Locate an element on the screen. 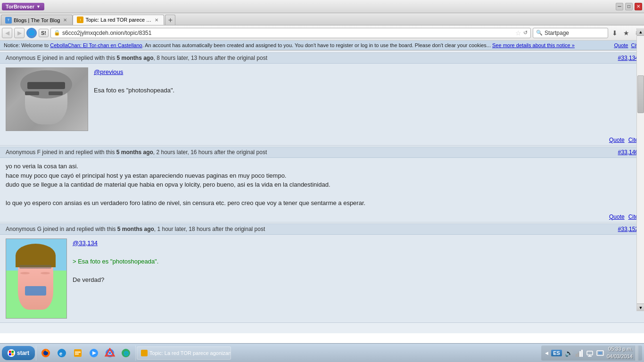 The width and height of the screenshot is (644, 362). maximize-button: □ is located at coordinates (629, 7).